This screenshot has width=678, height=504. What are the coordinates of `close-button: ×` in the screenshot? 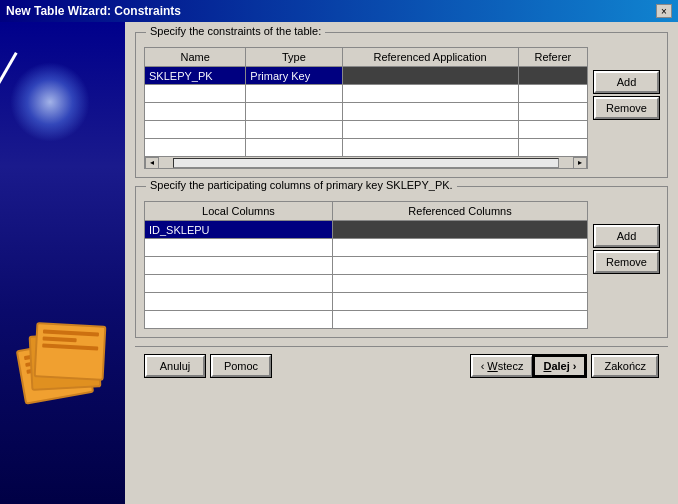 It's located at (664, 11).